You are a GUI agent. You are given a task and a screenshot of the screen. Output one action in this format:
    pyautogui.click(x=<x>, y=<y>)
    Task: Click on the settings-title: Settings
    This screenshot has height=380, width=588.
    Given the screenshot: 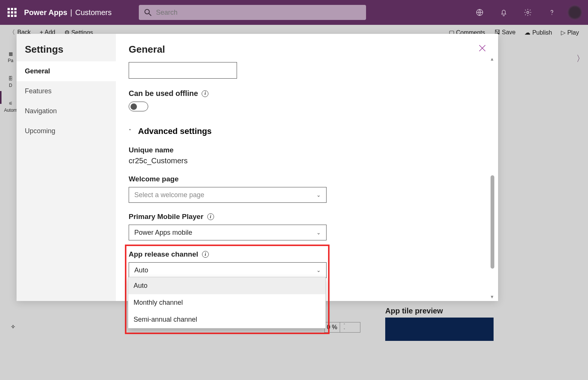 What is the action you would take?
    pyautogui.click(x=66, y=47)
    